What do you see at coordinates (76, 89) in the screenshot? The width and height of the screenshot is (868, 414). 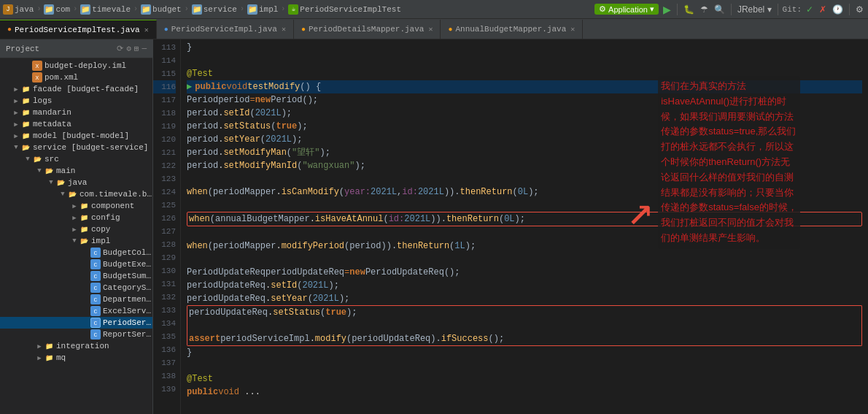 I see `sidebar-item-facade: ▶ 📁 facade [budget-facade]` at bounding box center [76, 89].